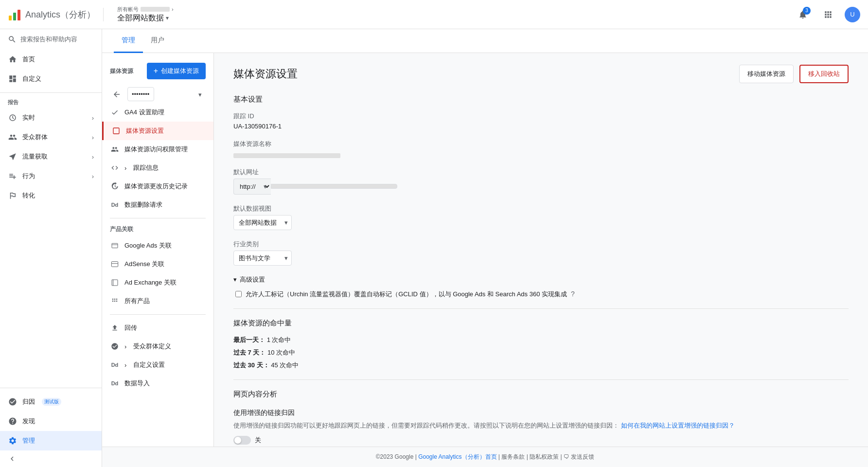 The width and height of the screenshot is (868, 467). I want to click on audience-def-icon, so click(115, 346).